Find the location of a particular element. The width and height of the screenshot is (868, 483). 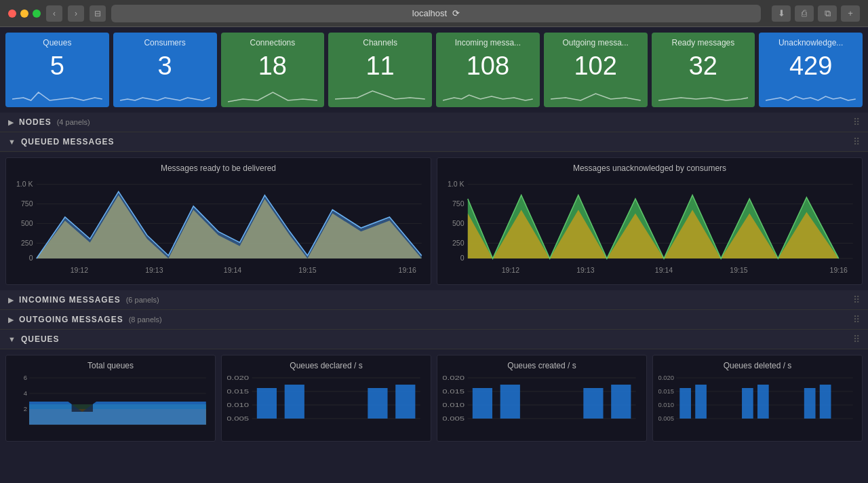

back-button: ‹ is located at coordinates (54, 14).